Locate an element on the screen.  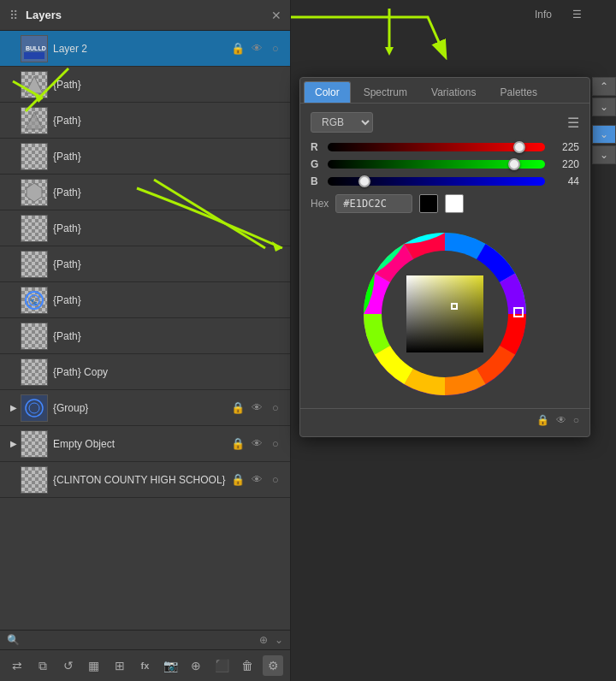
circle-icon-group: ○ is located at coordinates (275, 408).